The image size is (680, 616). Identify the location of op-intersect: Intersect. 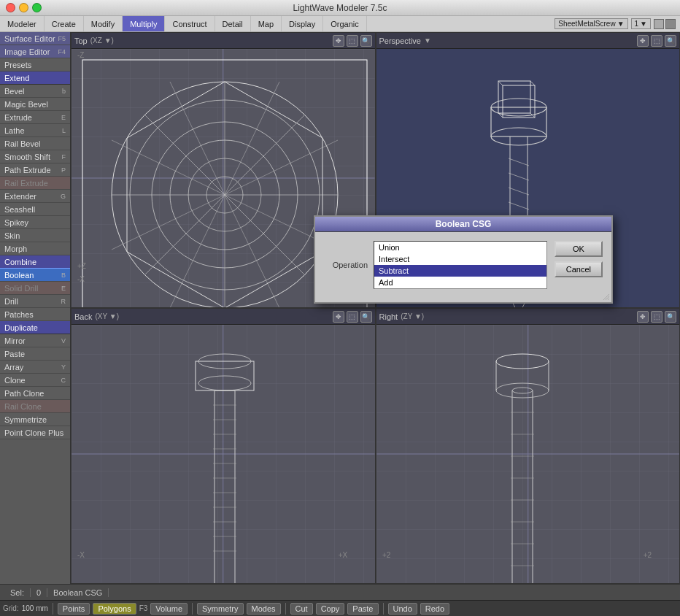
(460, 259).